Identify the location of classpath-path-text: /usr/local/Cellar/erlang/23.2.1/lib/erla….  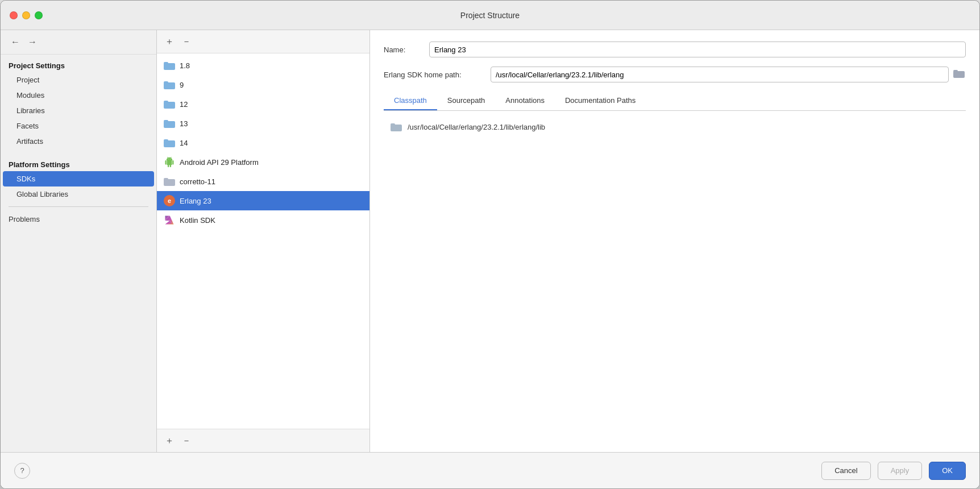
(476, 127).